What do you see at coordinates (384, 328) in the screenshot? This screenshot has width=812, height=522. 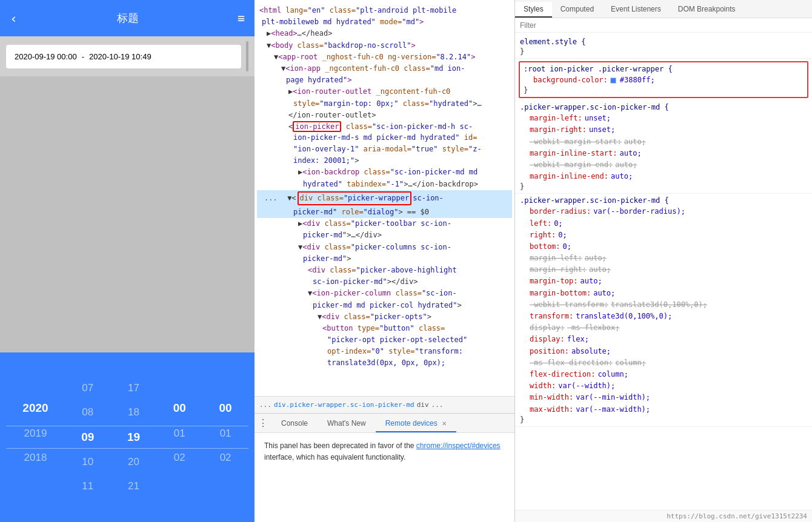 I see `dom-line: <button type="button" class=` at bounding box center [384, 328].